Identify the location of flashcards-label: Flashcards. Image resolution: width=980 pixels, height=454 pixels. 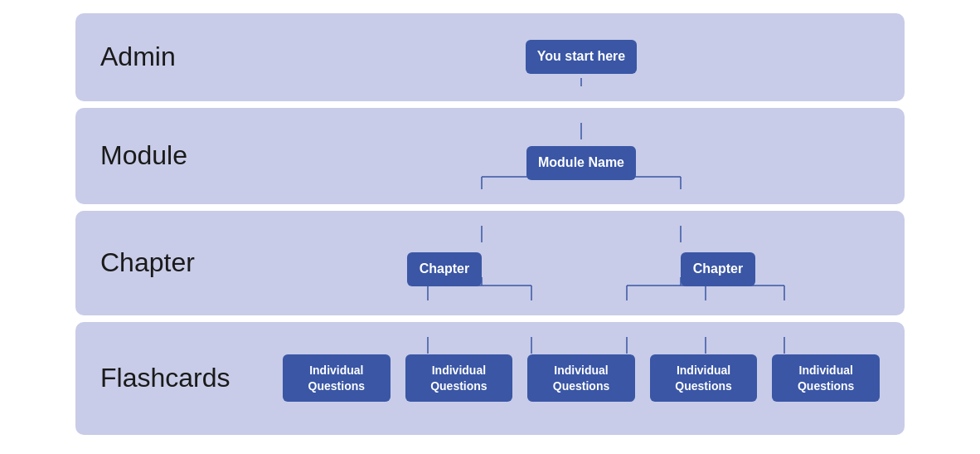
(192, 378).